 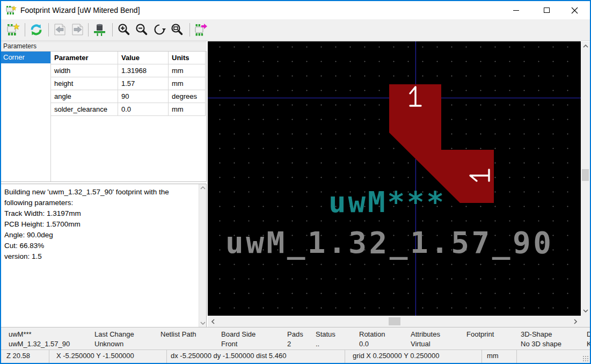 What do you see at coordinates (96, 355) in the screenshot?
I see `cursor-position: X -5.250000 Y -1.500000` at bounding box center [96, 355].